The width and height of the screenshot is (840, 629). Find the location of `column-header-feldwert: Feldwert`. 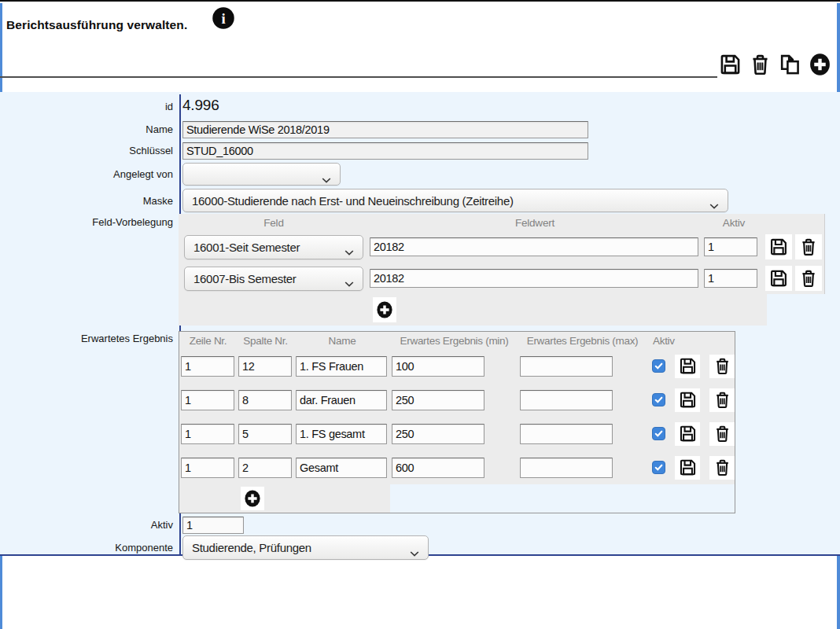

column-header-feldwert: Feldwert is located at coordinates (535, 223).